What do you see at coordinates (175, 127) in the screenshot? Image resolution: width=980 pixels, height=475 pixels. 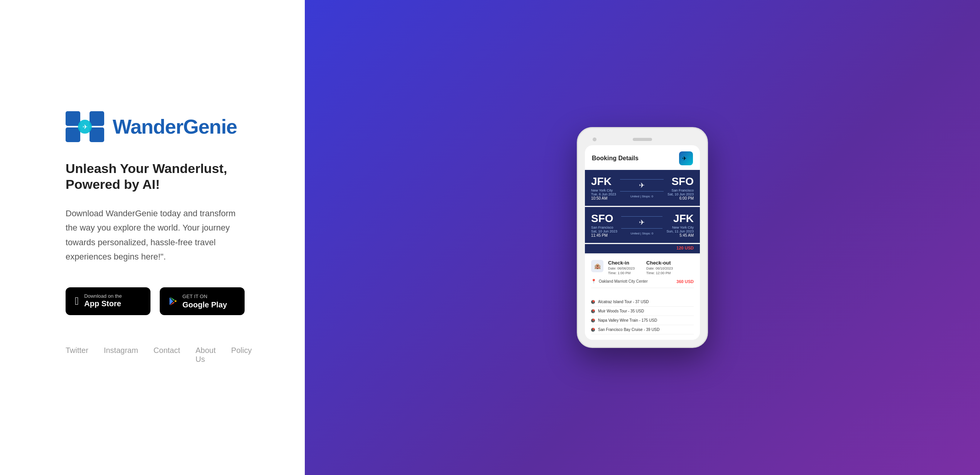 I see `logo-text: WanderGenie` at bounding box center [175, 127].